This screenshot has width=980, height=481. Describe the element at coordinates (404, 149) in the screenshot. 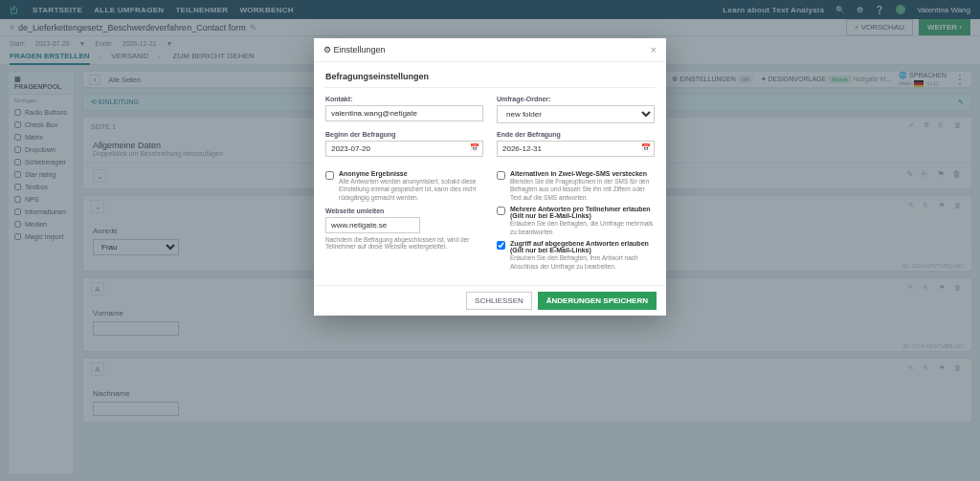

I see `beginn-input` at that location.